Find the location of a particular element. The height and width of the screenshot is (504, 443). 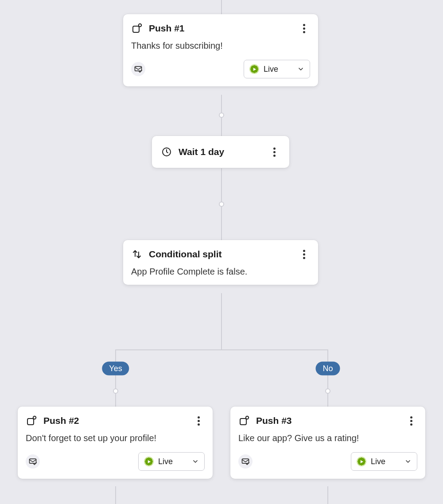

flow-node-push2: Push #2 Don't forget to set up your prof… is located at coordinates (115, 443).